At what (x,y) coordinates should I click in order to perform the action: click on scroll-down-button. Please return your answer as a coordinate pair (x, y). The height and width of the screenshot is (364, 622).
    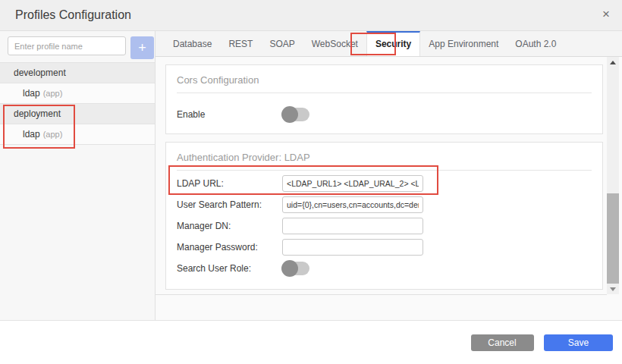
    Looking at the image, I should click on (613, 289).